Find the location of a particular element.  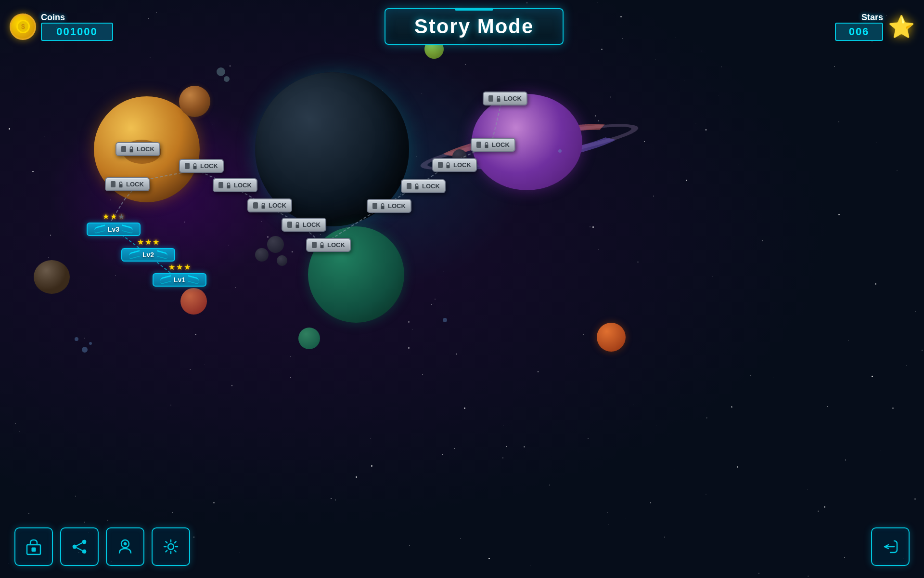

exit-button is located at coordinates (890, 547).